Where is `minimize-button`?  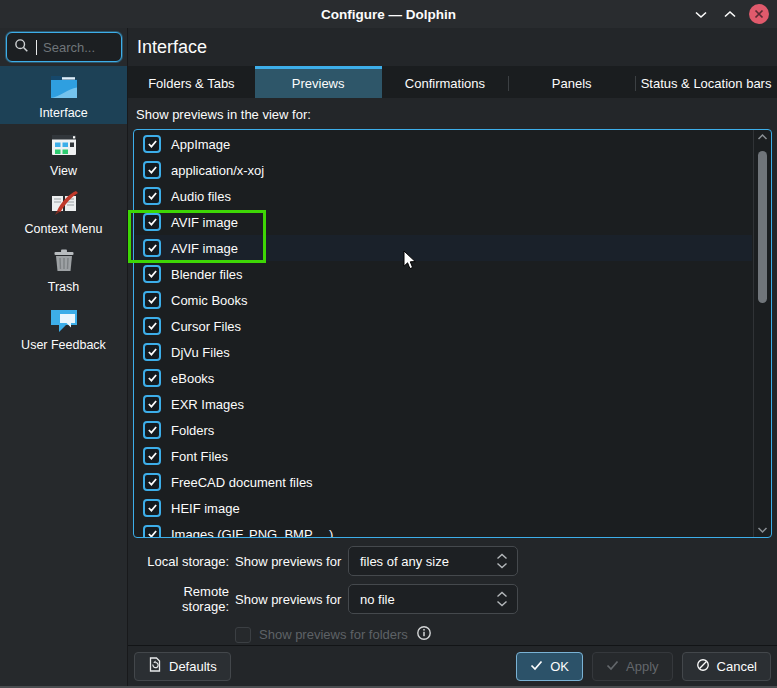 minimize-button is located at coordinates (701, 14).